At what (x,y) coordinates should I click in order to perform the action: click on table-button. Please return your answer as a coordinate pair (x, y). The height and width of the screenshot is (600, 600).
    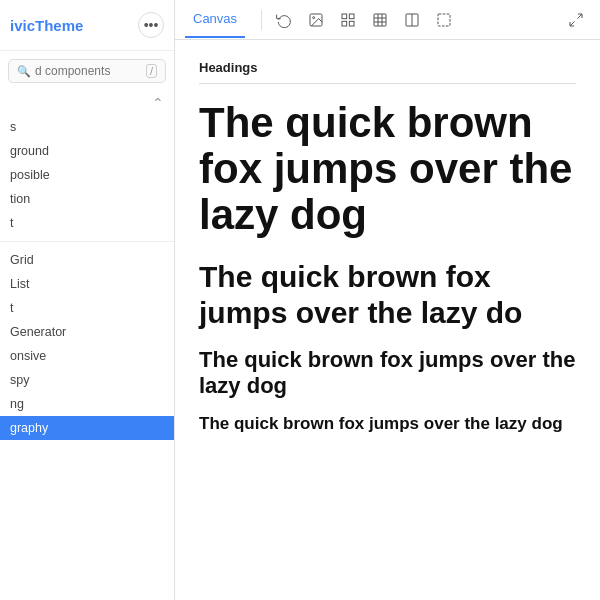
    Looking at the image, I should click on (380, 20).